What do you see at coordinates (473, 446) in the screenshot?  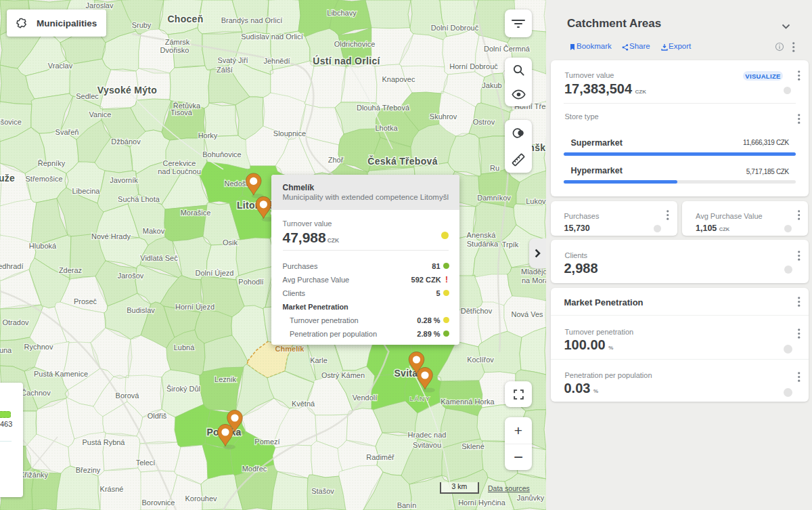 I see `svg-text: Sklené` at bounding box center [473, 446].